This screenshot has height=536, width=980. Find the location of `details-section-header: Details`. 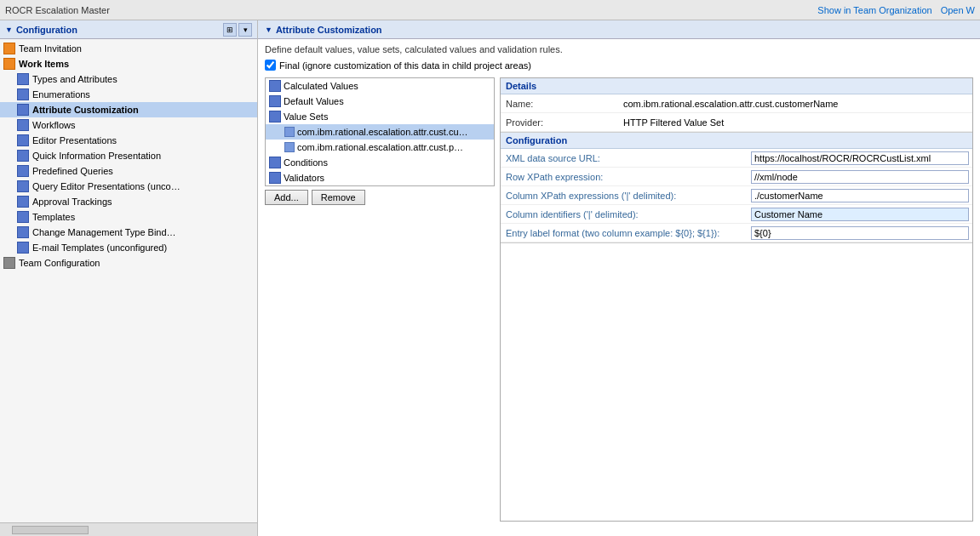

details-section-header: Details is located at coordinates (736, 87).